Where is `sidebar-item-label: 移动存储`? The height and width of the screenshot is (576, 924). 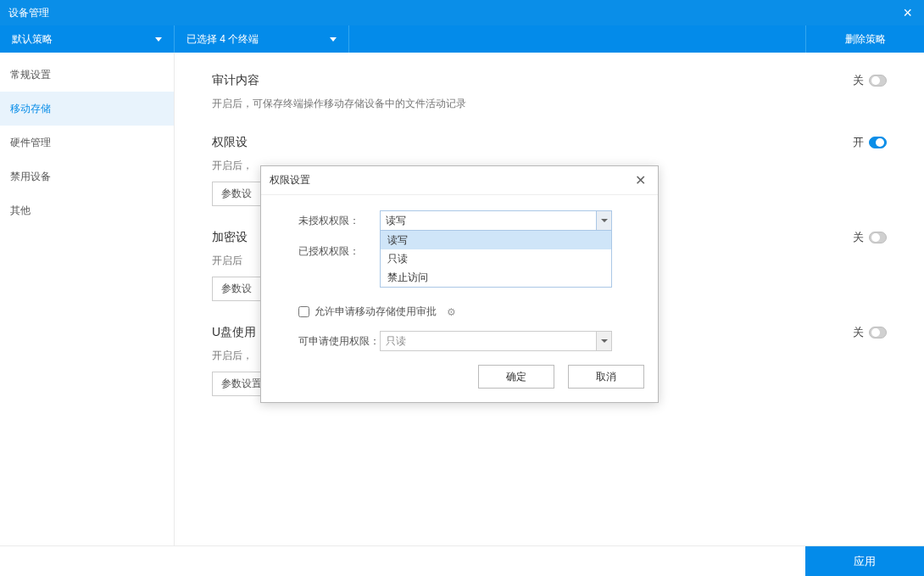 sidebar-item-label: 移动存储 is located at coordinates (31, 109).